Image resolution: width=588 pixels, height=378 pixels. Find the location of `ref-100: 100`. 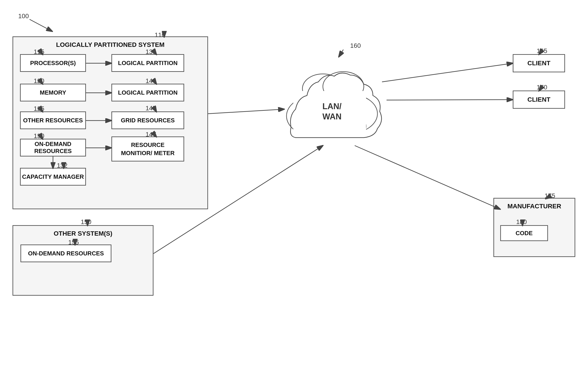

ref-100: 100 is located at coordinates (24, 16).